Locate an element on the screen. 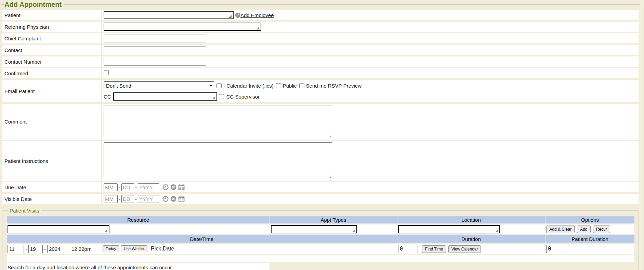 The width and height of the screenshot is (644, 270). chief-complaint-label: Chief Complaint is located at coordinates (52, 38).